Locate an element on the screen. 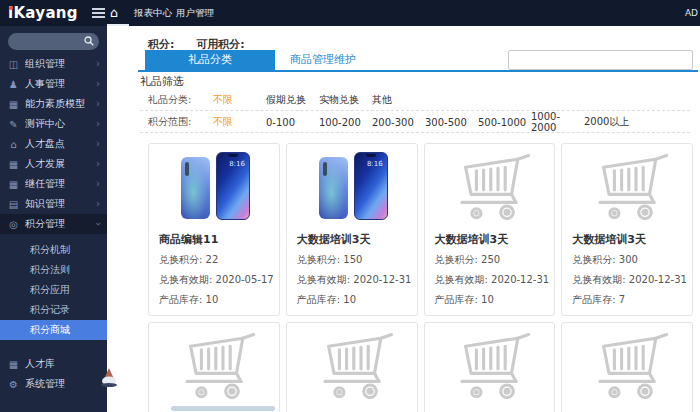 This screenshot has width=700, height=412. home-icon: ⌂ is located at coordinates (114, 12).